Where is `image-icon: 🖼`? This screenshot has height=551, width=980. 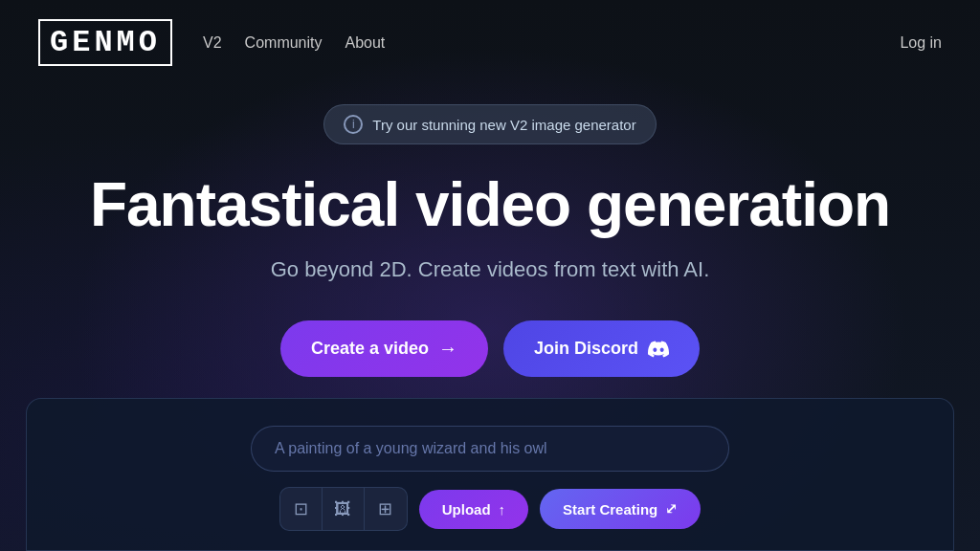
image-icon: 🖼 is located at coordinates (343, 509).